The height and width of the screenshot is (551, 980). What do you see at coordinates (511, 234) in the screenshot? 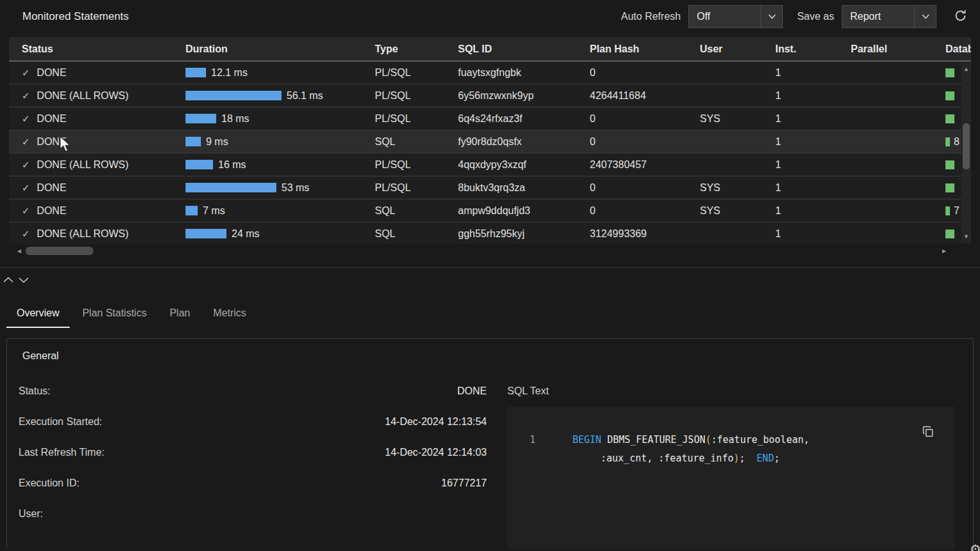
I see `sql-id-text: ggh55rhz95kyj` at bounding box center [511, 234].